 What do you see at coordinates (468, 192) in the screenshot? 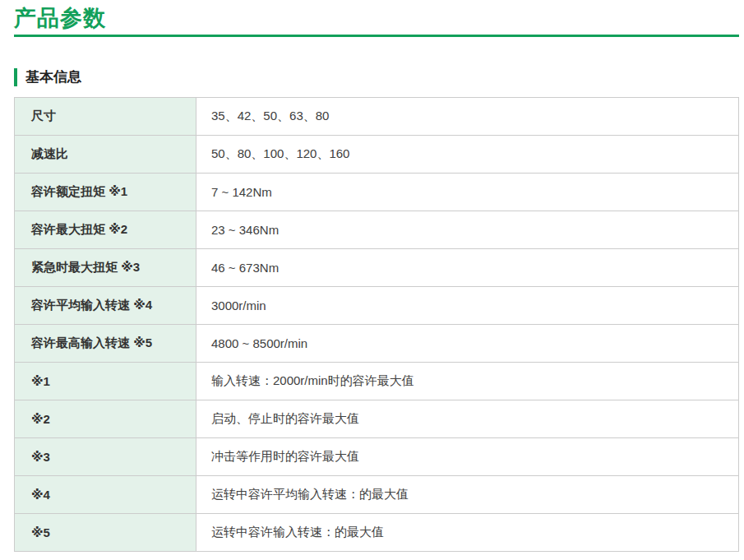
I see `param-value-cell: 7 ~ 142Nm` at bounding box center [468, 192].